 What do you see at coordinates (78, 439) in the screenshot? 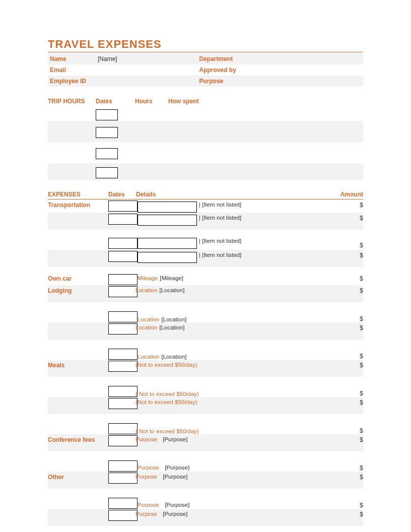
I see `conference-label: Conference fees` at bounding box center [78, 439].